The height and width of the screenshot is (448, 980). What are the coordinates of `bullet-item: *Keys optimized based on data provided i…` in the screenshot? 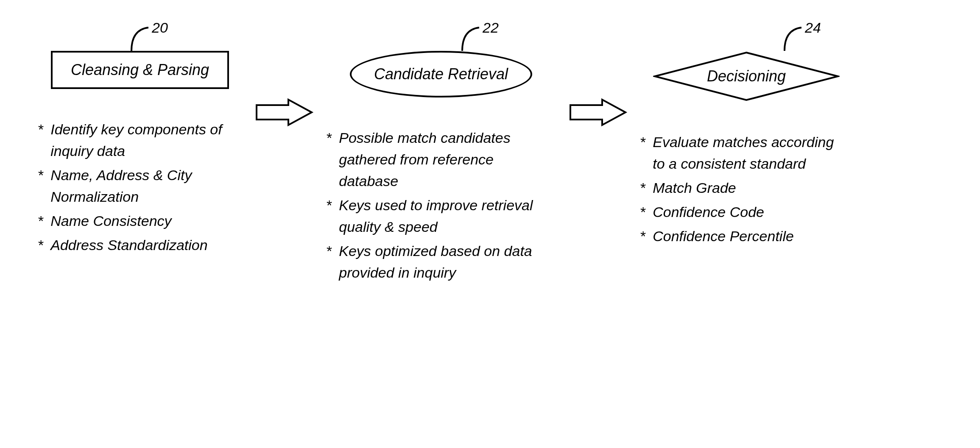 It's located at (430, 262).